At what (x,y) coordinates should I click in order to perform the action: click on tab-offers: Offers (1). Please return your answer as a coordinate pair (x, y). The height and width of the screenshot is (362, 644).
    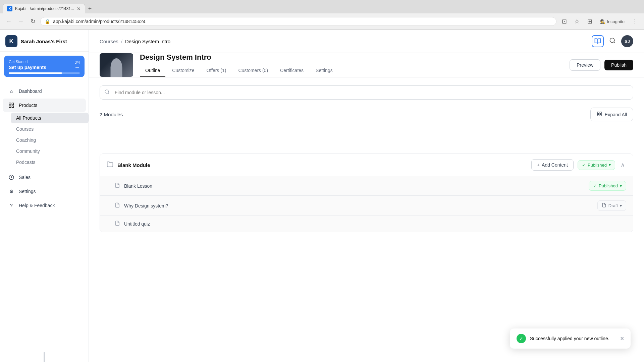
    Looking at the image, I should click on (217, 71).